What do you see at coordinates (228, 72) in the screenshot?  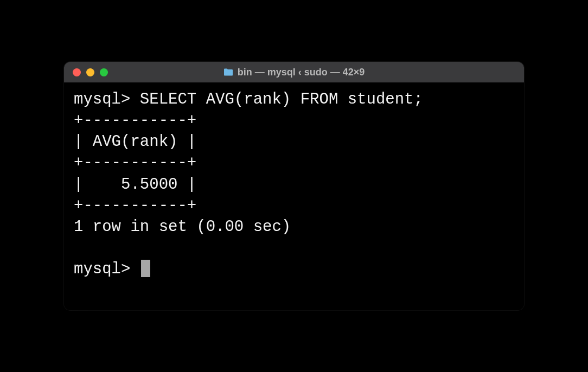 I see `folder-icon` at bounding box center [228, 72].